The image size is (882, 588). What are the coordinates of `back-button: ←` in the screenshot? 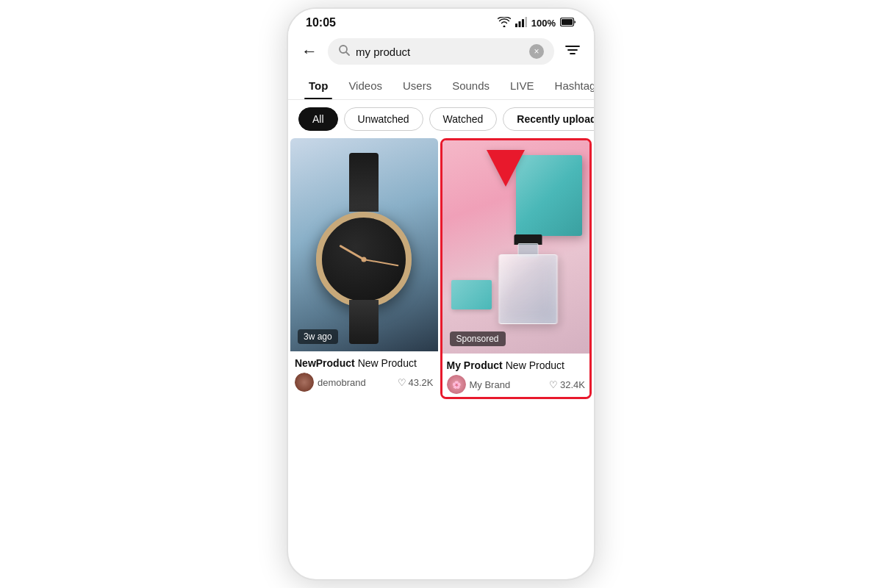 It's located at (309, 51).